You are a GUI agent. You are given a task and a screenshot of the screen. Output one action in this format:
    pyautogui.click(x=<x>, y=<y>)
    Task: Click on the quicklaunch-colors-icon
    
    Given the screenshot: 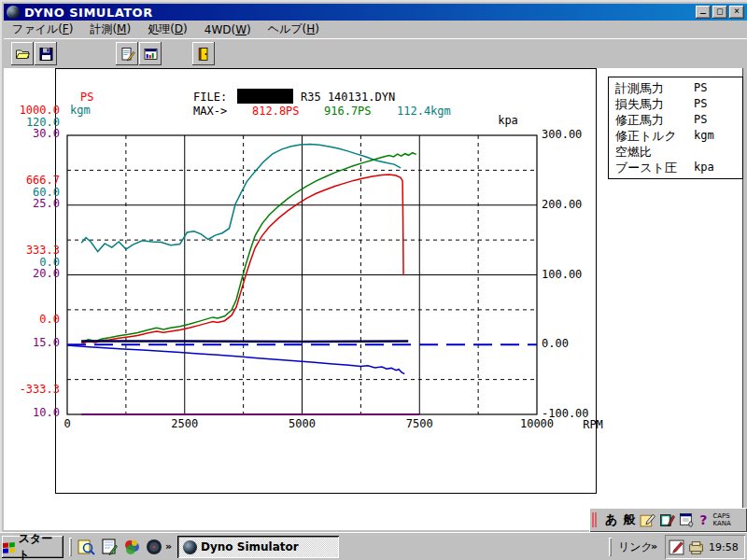 What is the action you would take?
    pyautogui.click(x=132, y=547)
    